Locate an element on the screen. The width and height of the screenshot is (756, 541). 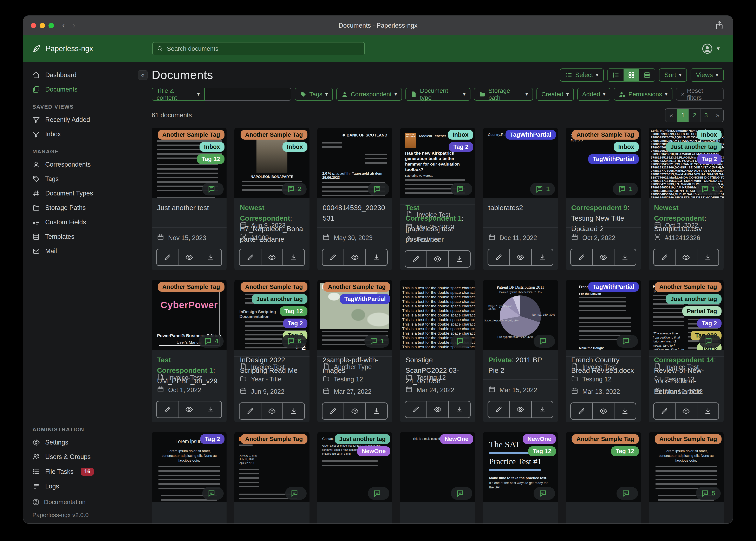
storage-path-filter-button: Storage path▾ is located at coordinates (503, 94).